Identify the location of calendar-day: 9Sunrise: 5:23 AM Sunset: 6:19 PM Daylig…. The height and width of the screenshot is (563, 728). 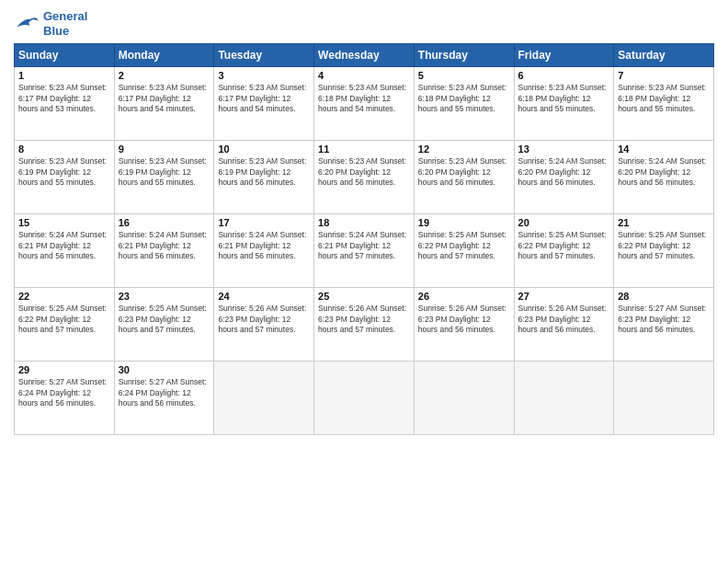
(164, 178).